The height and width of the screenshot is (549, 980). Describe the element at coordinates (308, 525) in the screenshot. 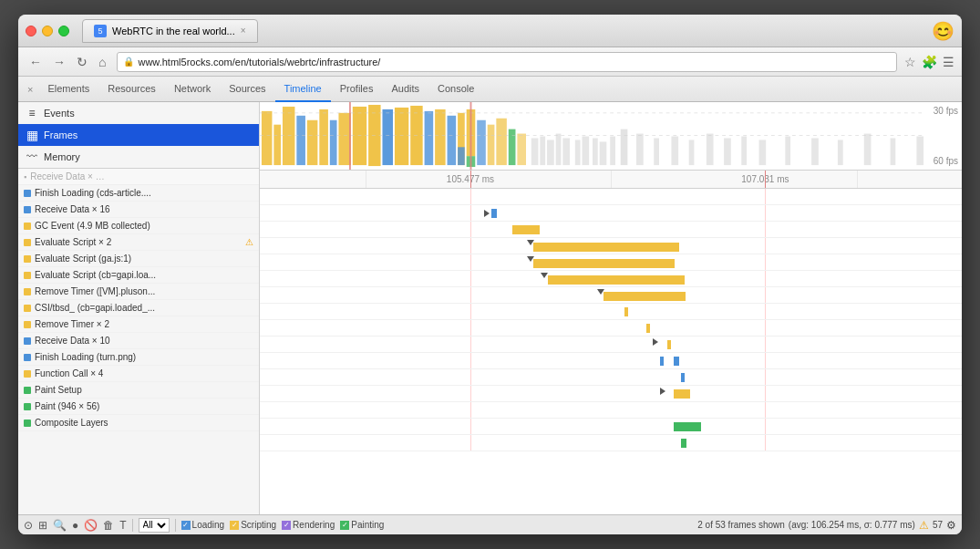

I see `rendering-filter: ✓ Rendering` at that location.